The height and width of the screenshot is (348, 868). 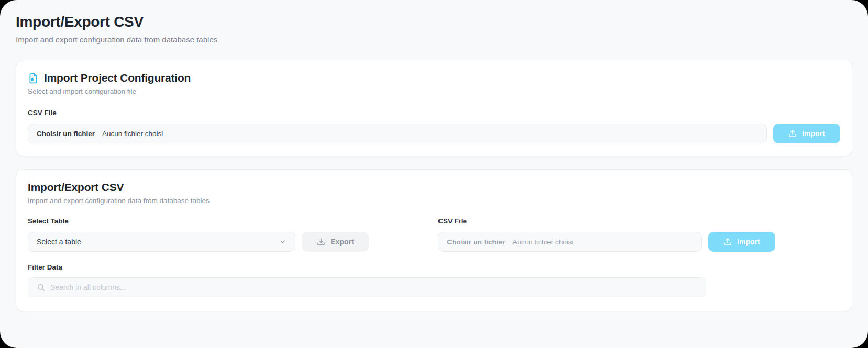 What do you see at coordinates (283, 242) in the screenshot?
I see `chevron-down-icon` at bounding box center [283, 242].